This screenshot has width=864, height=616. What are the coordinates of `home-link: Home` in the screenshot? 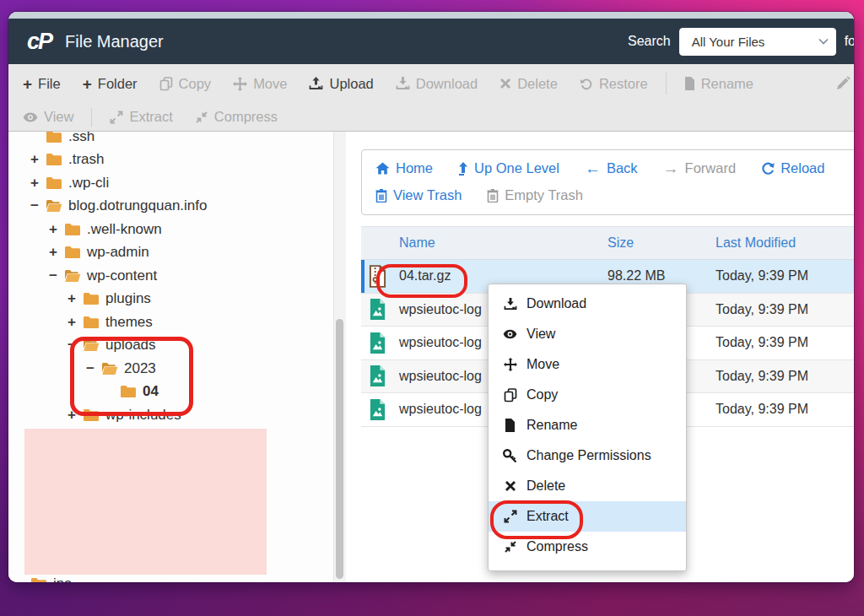 It's located at (404, 169).